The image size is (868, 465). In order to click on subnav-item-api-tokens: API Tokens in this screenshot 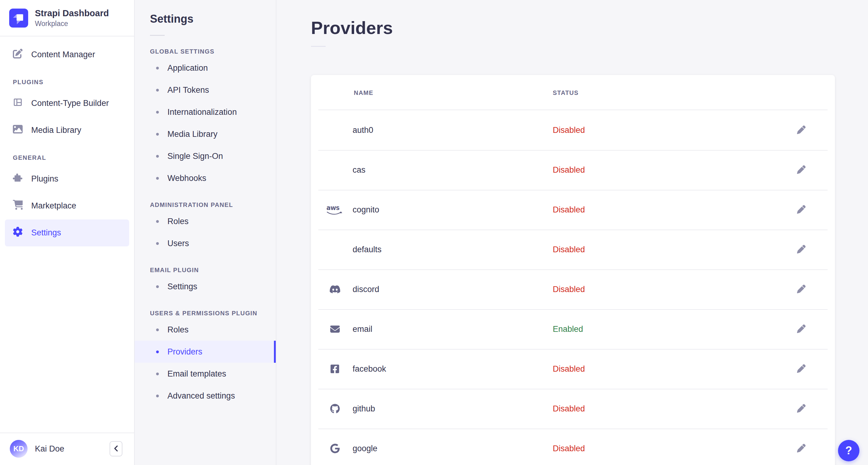, I will do `click(205, 90)`.